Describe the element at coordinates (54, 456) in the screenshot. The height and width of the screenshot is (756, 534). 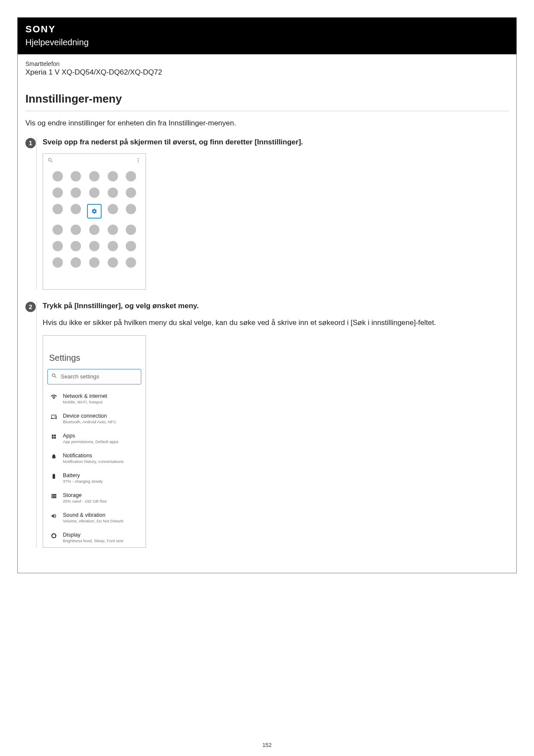
I see `bell-icon` at that location.